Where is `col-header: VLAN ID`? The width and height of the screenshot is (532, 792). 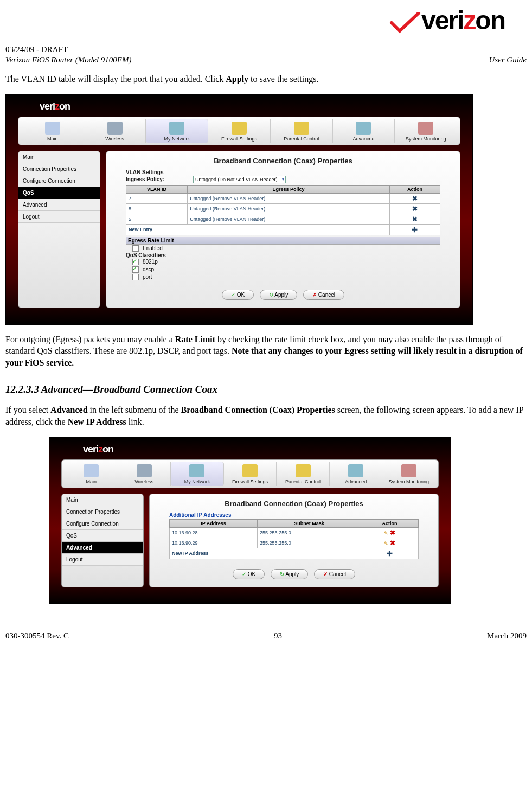
col-header: VLAN ID is located at coordinates (157, 189).